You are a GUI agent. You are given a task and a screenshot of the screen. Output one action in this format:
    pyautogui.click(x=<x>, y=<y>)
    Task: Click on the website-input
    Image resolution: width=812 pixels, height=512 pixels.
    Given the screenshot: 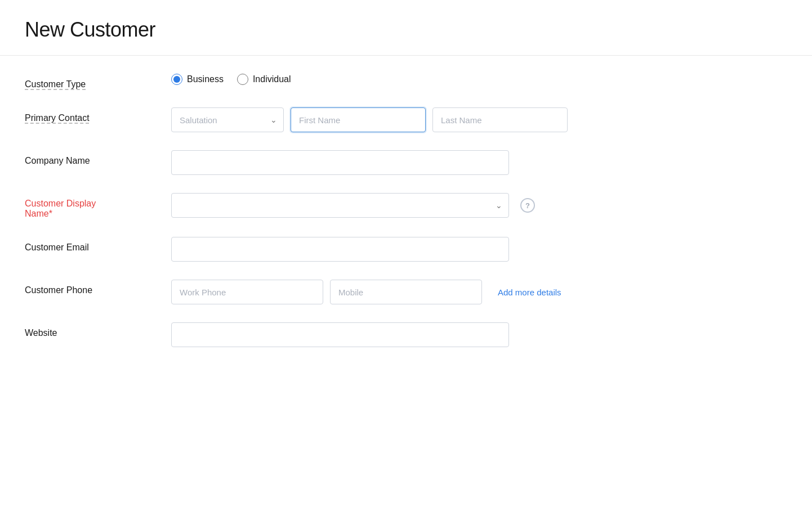 What is the action you would take?
    pyautogui.click(x=340, y=335)
    